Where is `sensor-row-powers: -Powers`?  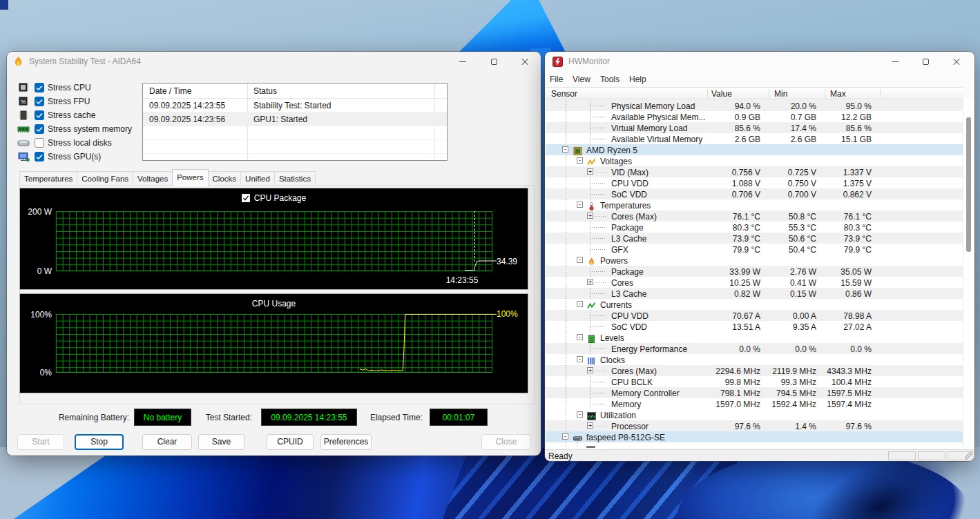
sensor-row-powers: -Powers is located at coordinates (754, 260).